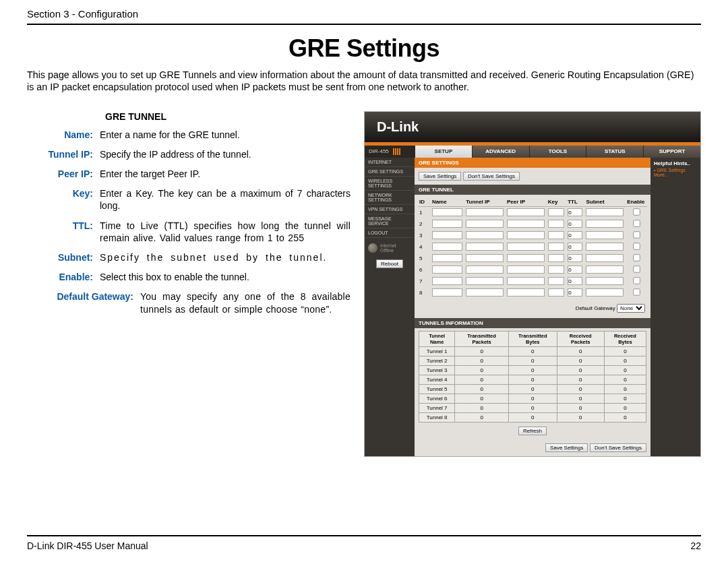 Image resolution: width=728 pixels, height=562 pixels. I want to click on def-label-ttl: TTL:, so click(63, 232).